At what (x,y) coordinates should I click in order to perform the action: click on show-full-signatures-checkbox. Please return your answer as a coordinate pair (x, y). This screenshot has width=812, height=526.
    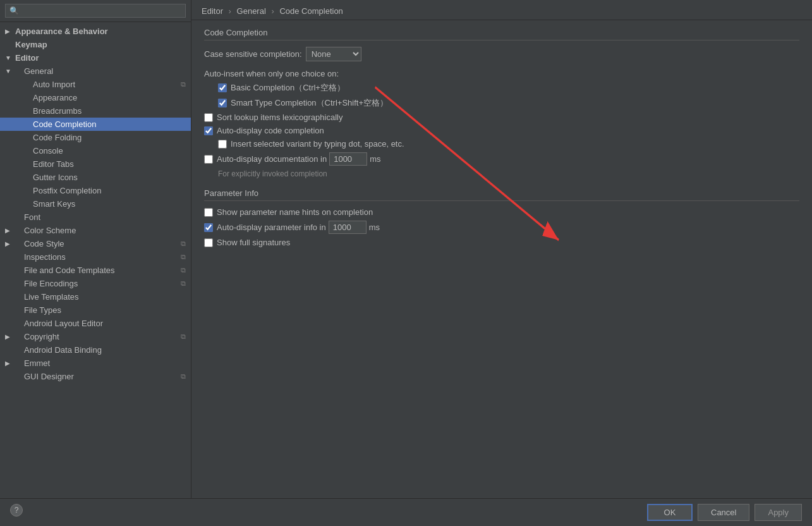
    Looking at the image, I should click on (209, 243).